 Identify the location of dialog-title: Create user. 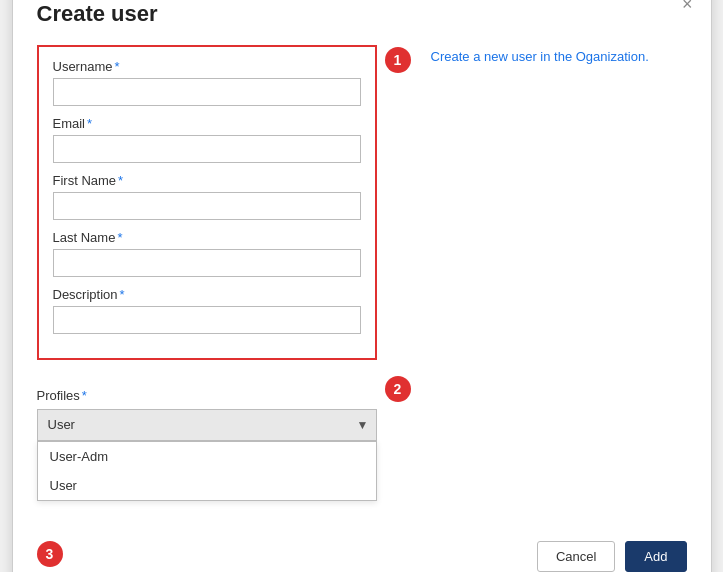
(362, 14).